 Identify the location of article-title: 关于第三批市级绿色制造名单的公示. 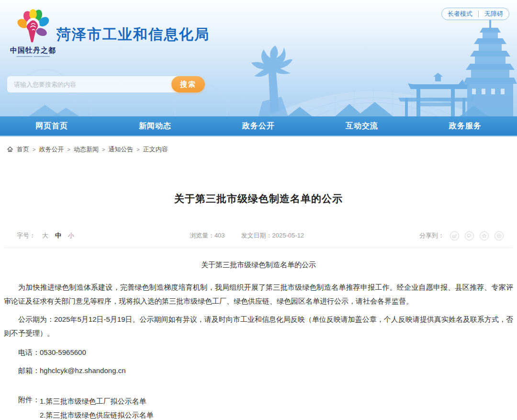
(258, 199).